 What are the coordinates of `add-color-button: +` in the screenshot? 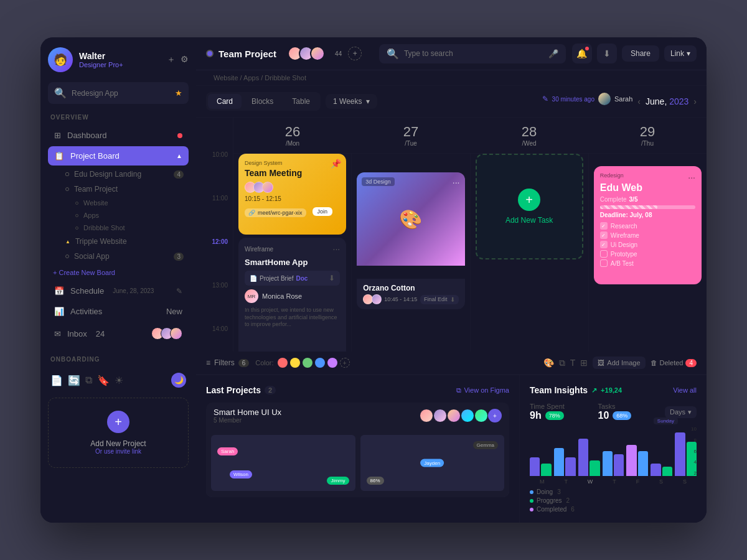 It's located at (345, 363).